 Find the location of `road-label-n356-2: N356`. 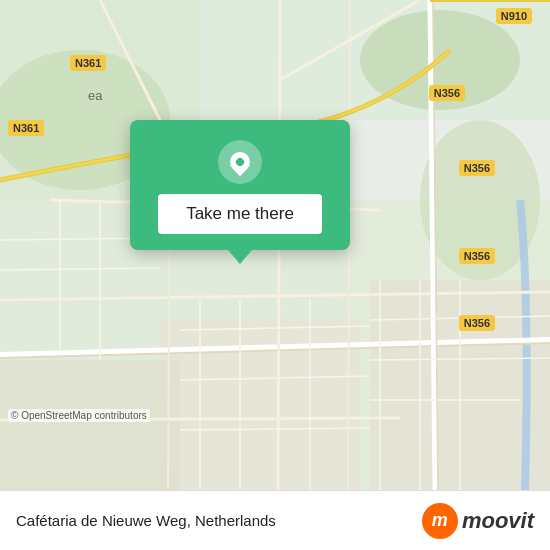

road-label-n356-2: N356 is located at coordinates (477, 168).